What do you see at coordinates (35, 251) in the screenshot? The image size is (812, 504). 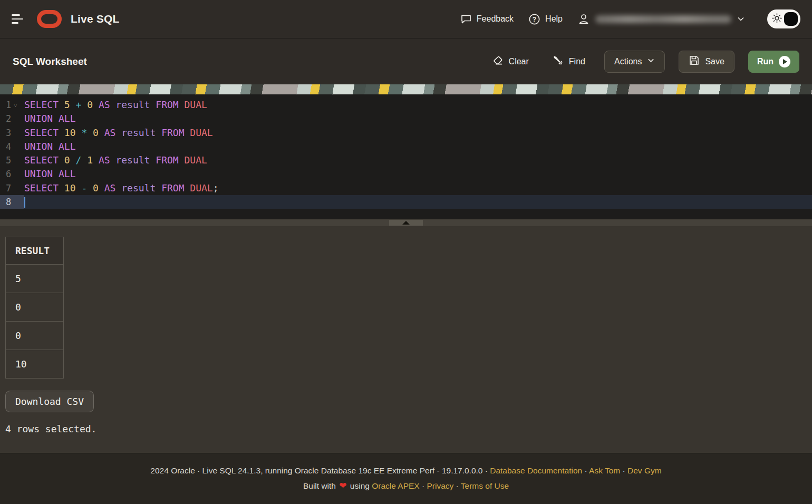 I see `results-column-header: RESULT` at bounding box center [35, 251].